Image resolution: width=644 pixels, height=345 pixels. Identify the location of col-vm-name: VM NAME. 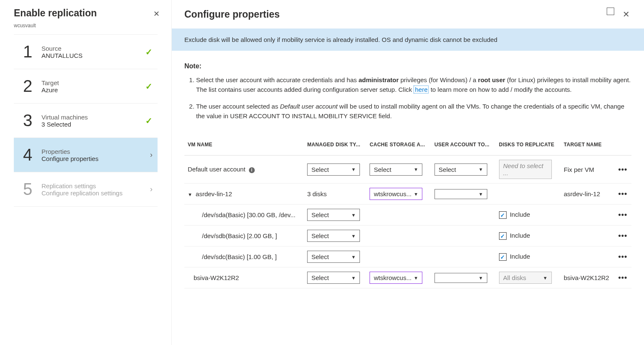
(244, 145).